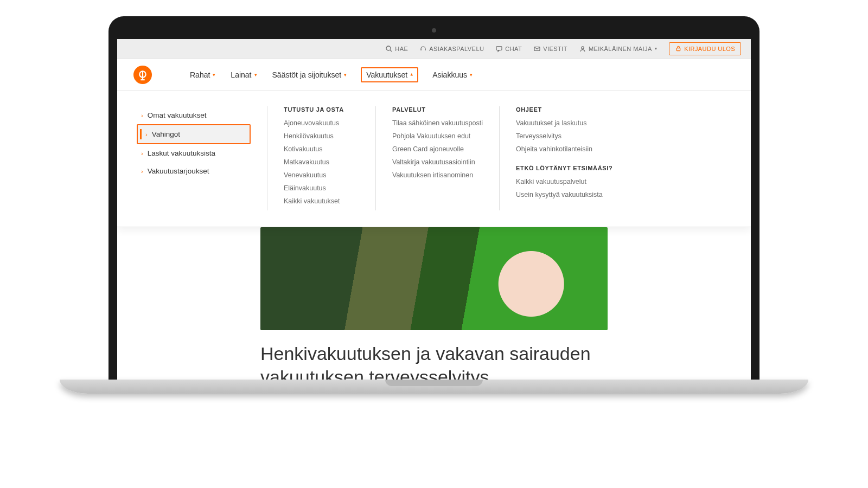 The image size is (868, 488). I want to click on mega-col-ohjeet: OHJEET Vakuutukset ja laskutus Terveysse…, so click(564, 158).